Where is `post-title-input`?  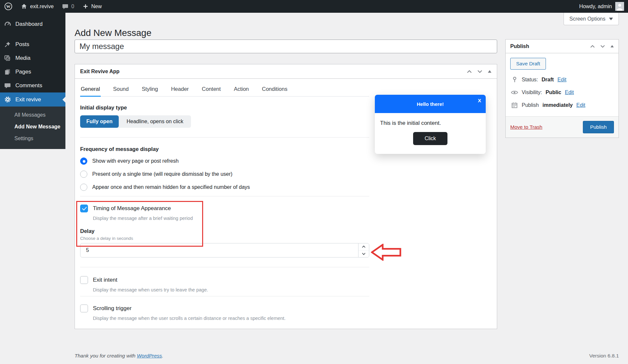
post-title-input is located at coordinates (286, 46).